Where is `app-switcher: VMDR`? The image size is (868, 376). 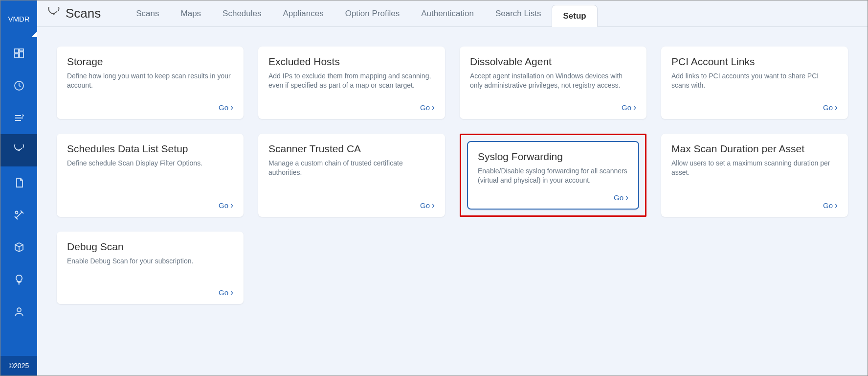 app-switcher: VMDR is located at coordinates (19, 19).